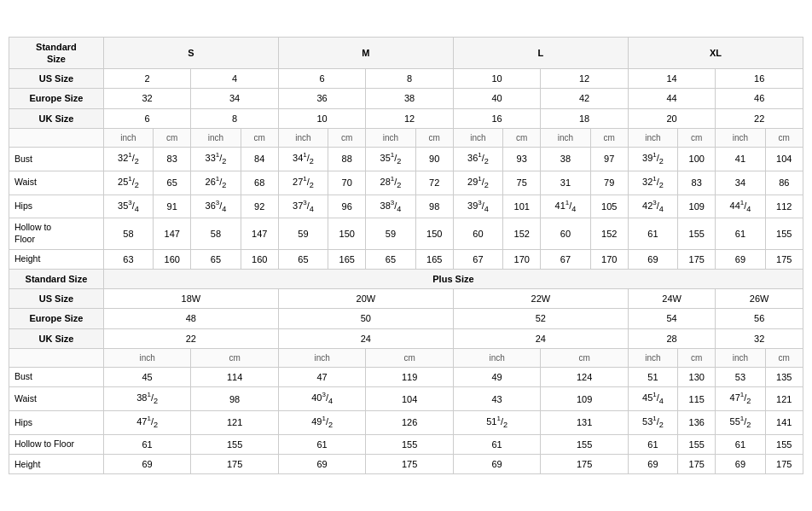 The image size is (812, 511). I want to click on plus-hips-18w-inch: 471/2, so click(147, 423).